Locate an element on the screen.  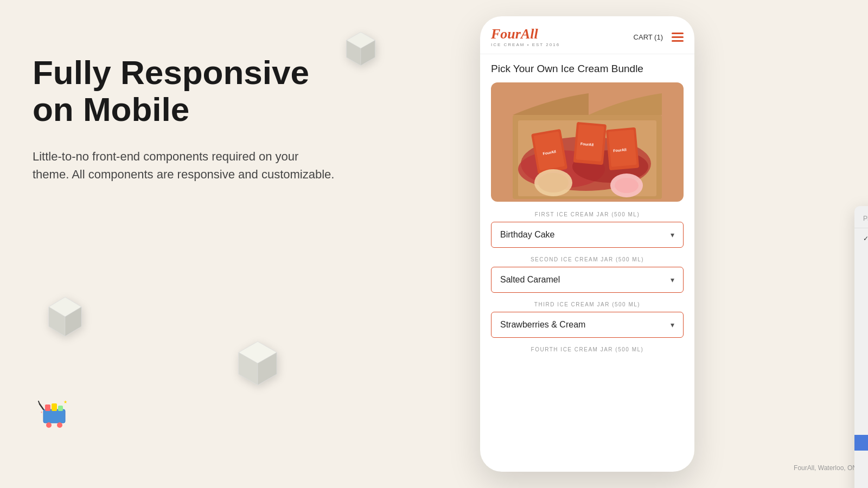
sub-description: Little-to-no front-end components requir… is located at coordinates (184, 165).